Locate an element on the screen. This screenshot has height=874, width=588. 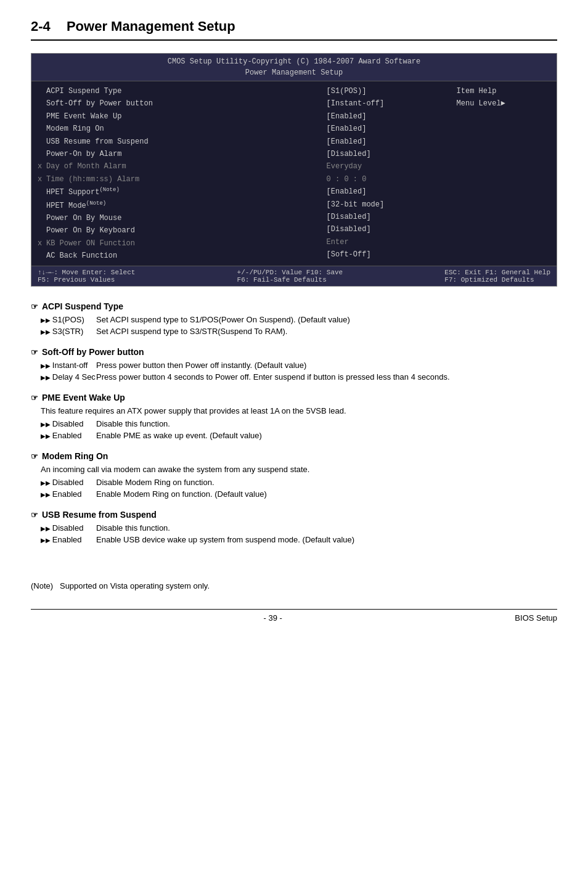
section-modem-title: Modem Ring On is located at coordinates (294, 456).